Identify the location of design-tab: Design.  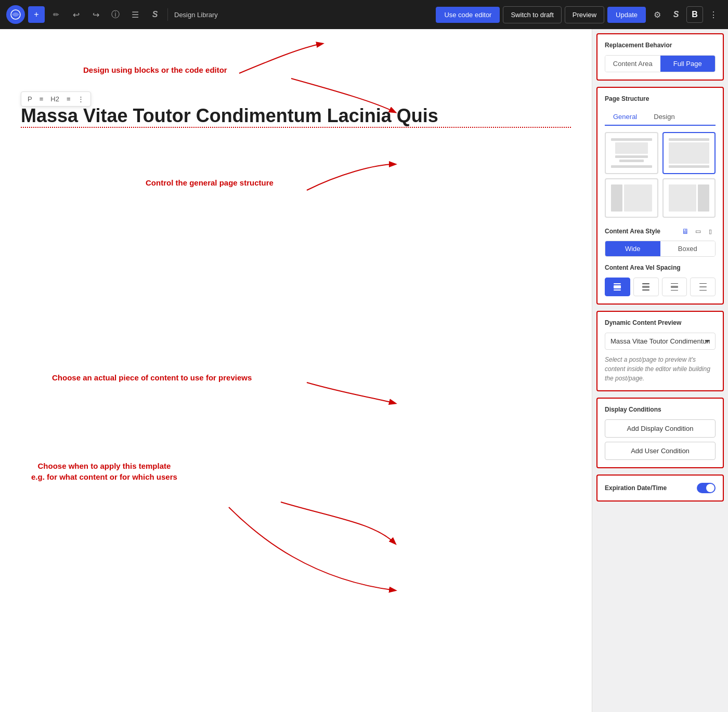
(664, 117).